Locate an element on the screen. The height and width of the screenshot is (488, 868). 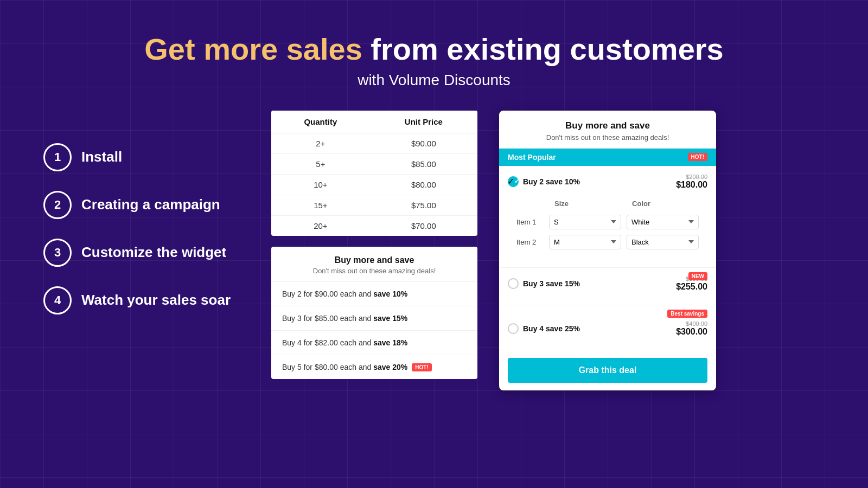
buy-save-row: Buy 4 for $82.00 each and save 18% is located at coordinates (374, 343).